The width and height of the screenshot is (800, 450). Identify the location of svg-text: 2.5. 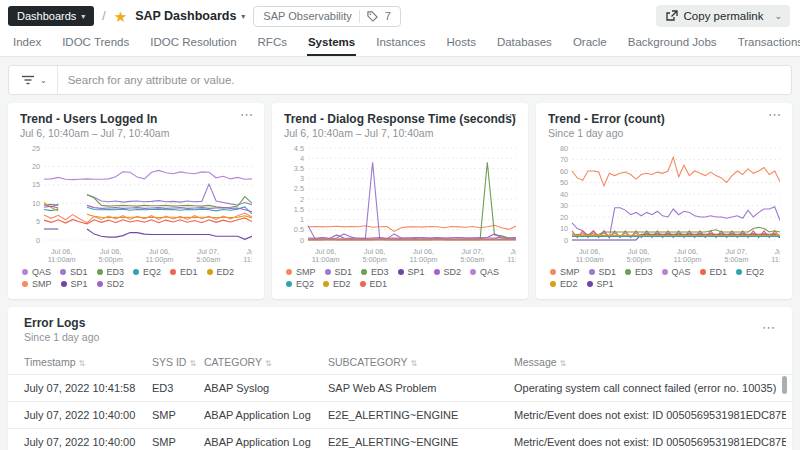
(299, 188).